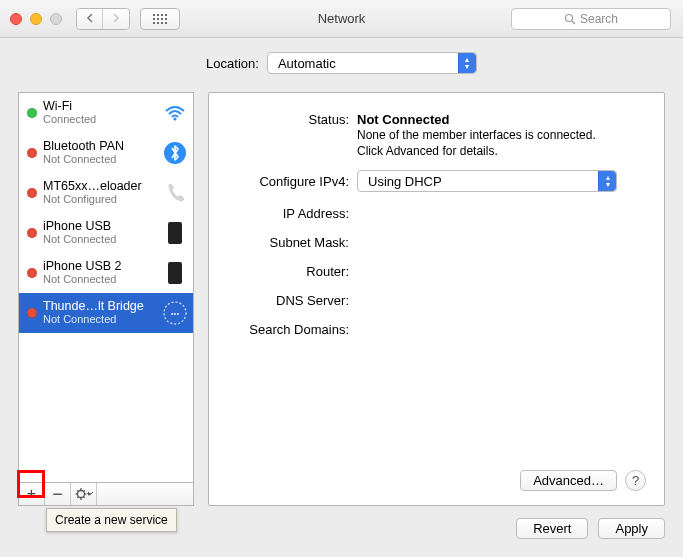 This screenshot has width=683, height=557. Describe the element at coordinates (432, 328) in the screenshot. I see `search-domains-row: Search Domains:` at that location.